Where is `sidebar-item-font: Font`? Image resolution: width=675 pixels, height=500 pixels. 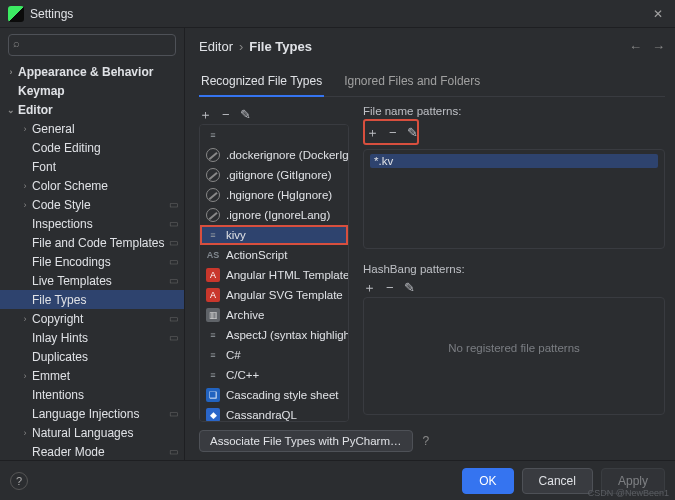
sidebar-item-font: Font is located at coordinates (92, 166).